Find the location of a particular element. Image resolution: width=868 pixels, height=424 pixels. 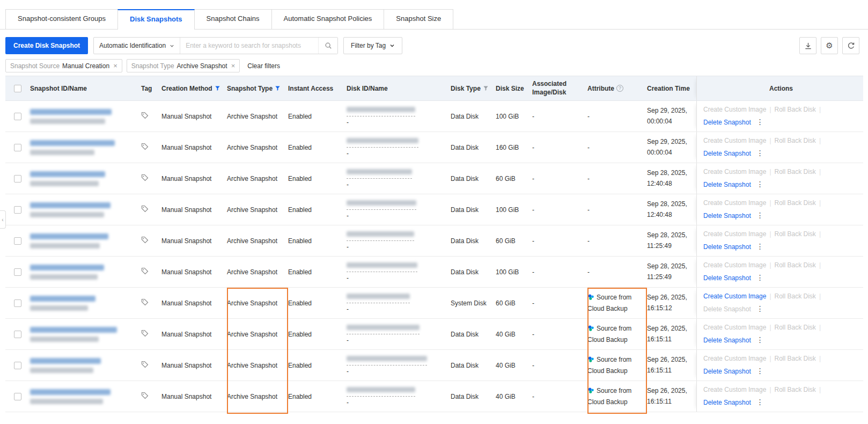

search-input is located at coordinates (249, 46).